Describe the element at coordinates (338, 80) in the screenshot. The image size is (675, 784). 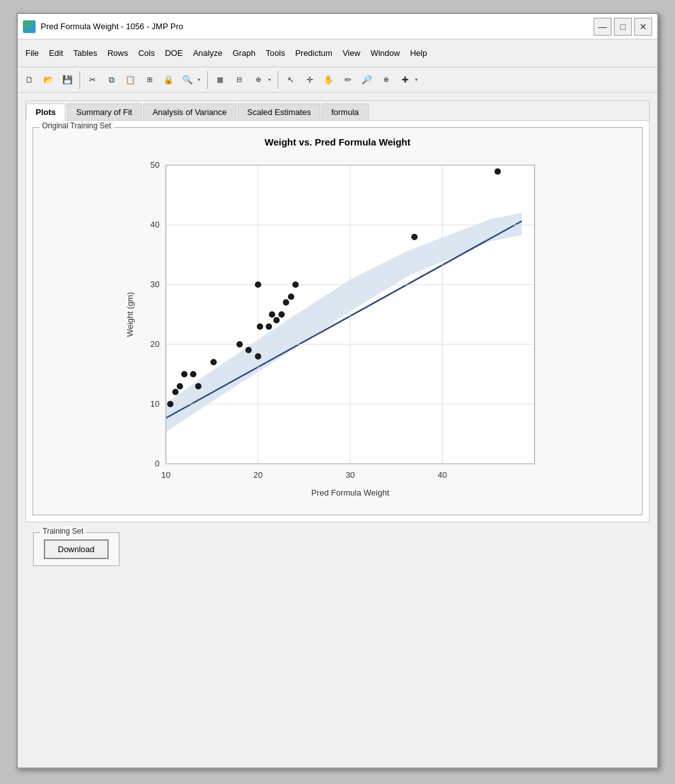
I see `toolbar: 🗋 📂 💾 ✂ ⧉ 📋 ⊞ 🔒 🔍 ▾ ▦ ⊟ ⊕ ▾ ↖ ✛ ✋ ✏ 🔎 ⊕ …` at that location.